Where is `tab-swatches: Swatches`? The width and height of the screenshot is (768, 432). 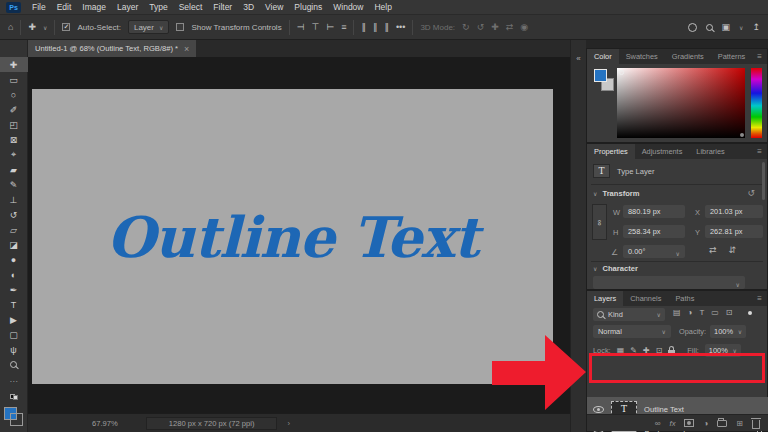 tab-swatches: Swatches is located at coordinates (642, 56).